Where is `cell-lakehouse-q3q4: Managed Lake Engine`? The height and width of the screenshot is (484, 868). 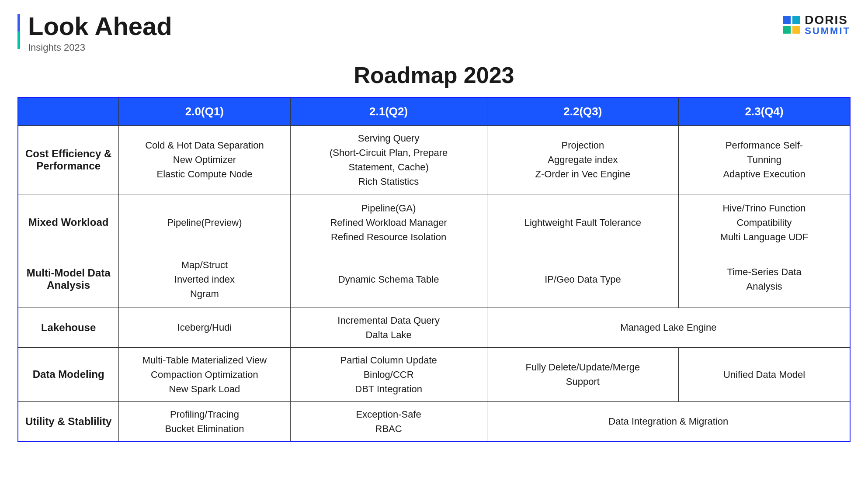
cell-lakehouse-q3q4: Managed Lake Engine is located at coordinates (669, 328).